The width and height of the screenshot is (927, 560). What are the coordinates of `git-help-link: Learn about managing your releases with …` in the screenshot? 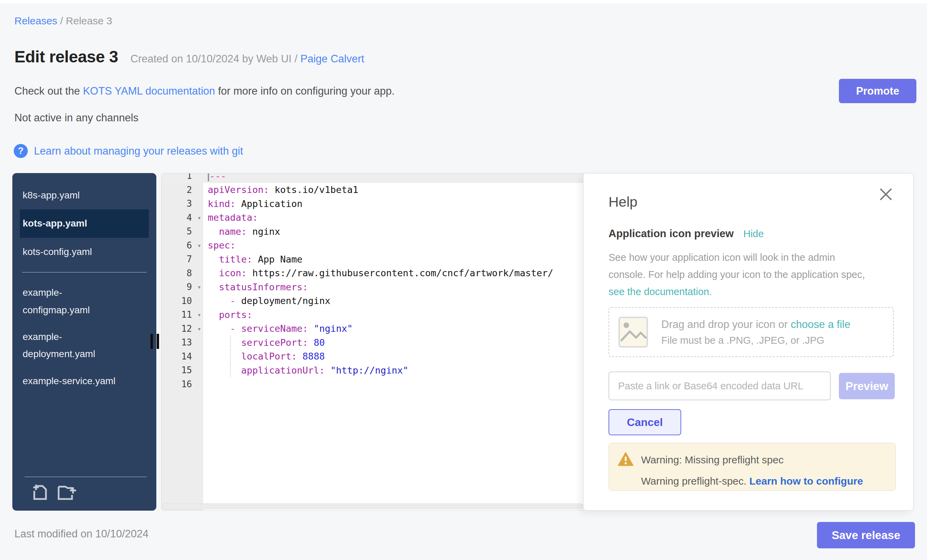 It's located at (138, 151).